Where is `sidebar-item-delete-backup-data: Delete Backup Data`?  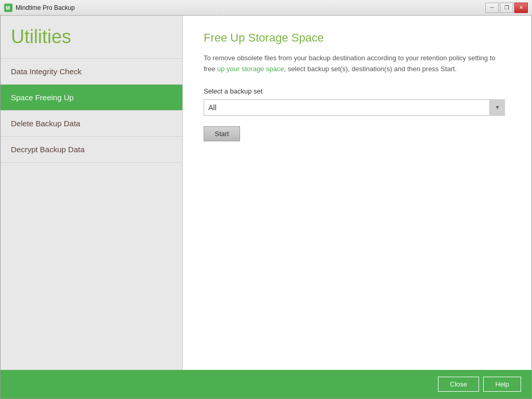 sidebar-item-delete-backup-data: Delete Backup Data is located at coordinates (91, 123).